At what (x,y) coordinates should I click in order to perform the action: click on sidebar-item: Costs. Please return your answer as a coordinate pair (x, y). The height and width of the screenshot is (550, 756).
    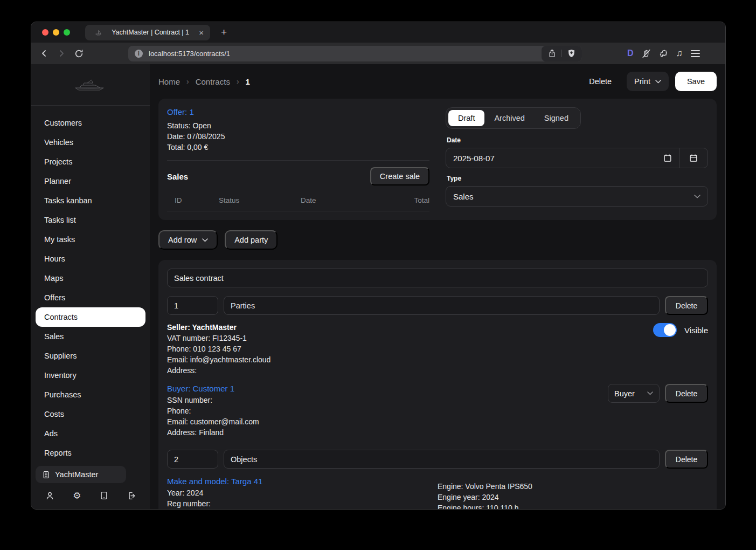
    Looking at the image, I should click on (91, 414).